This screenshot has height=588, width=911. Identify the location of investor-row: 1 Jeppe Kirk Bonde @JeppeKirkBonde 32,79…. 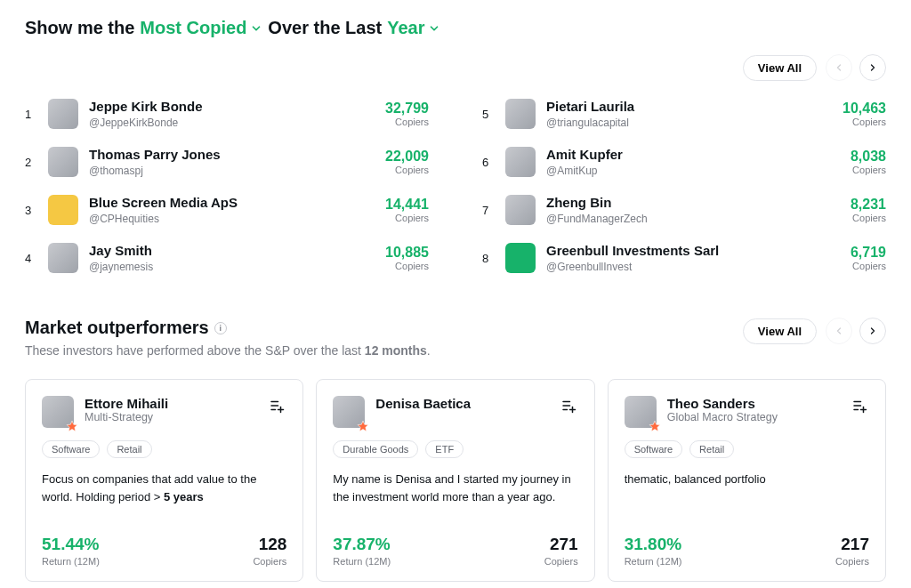
(227, 114).